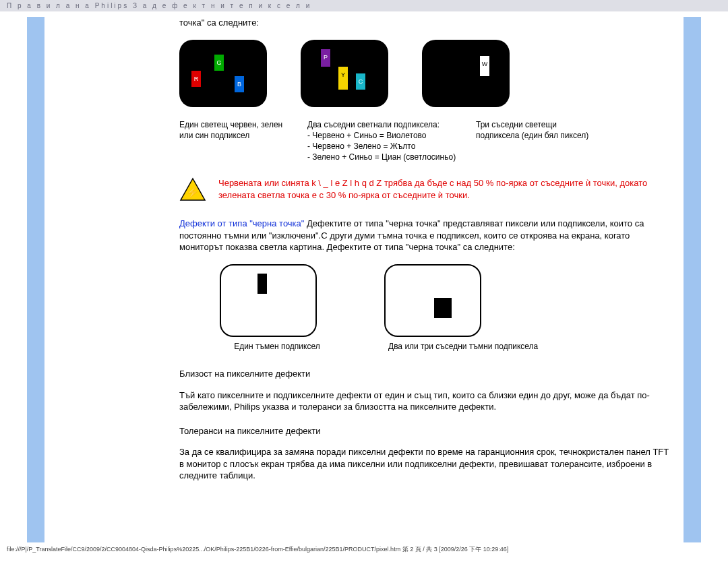  Describe the element at coordinates (427, 301) in the screenshot. I see `dark-dot-illustrations` at that location.